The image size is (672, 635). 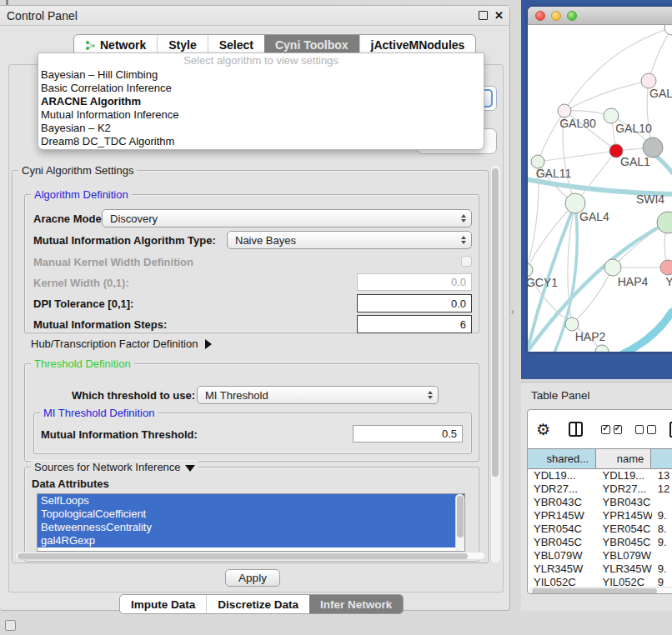 What do you see at coordinates (530, 270) in the screenshot?
I see `network-node-gcy1` at bounding box center [530, 270].